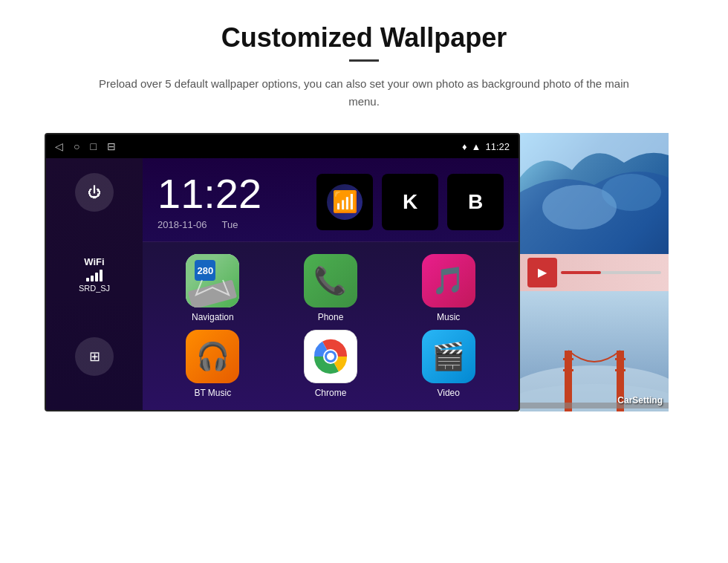  I want to click on music-icon: 🎵, so click(449, 281).